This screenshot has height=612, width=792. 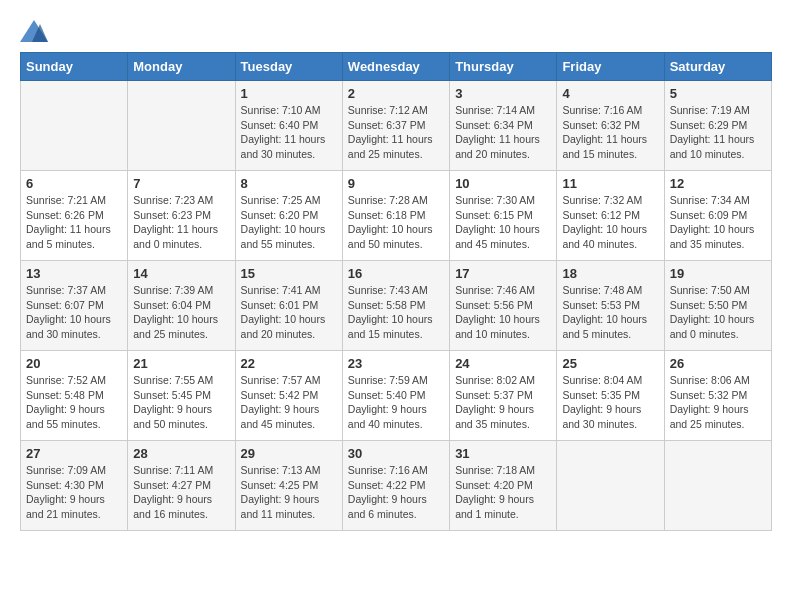 I want to click on day-info: Sunrise: 8:06 AM Sunset: 5:32 PM Dayligh…, so click(x=718, y=402).